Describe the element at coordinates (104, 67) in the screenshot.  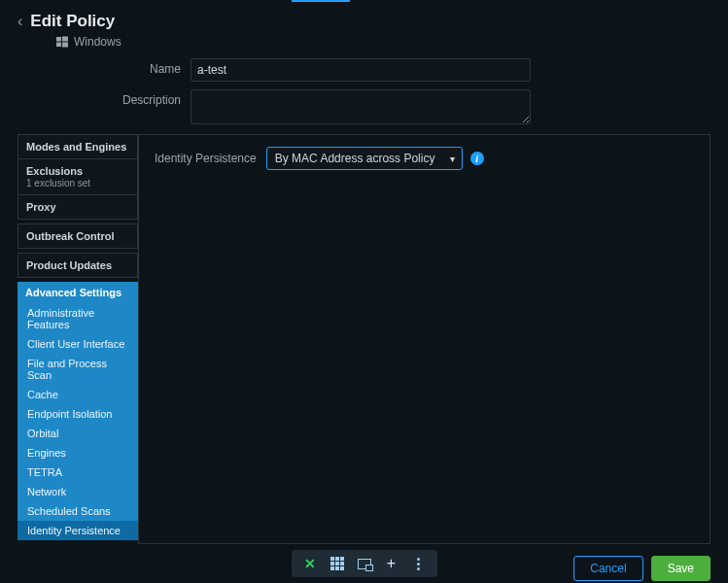
I see `name-label: Name` at that location.